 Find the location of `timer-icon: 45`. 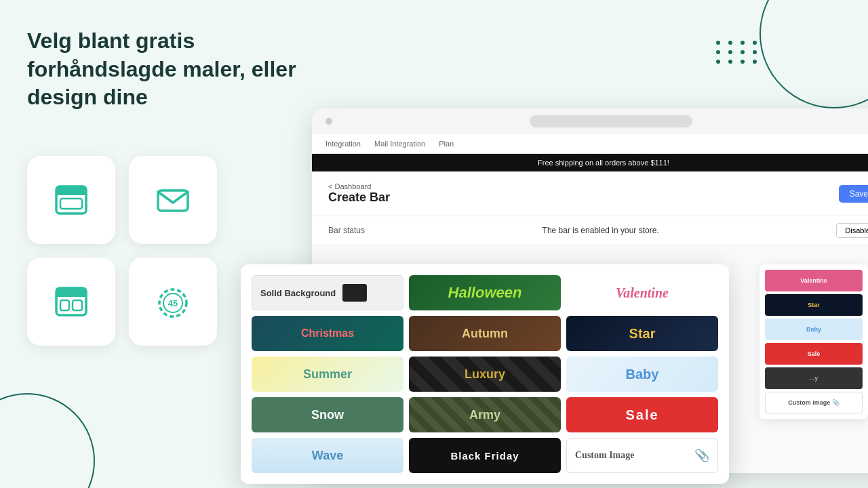

timer-icon: 45 is located at coordinates (173, 302).